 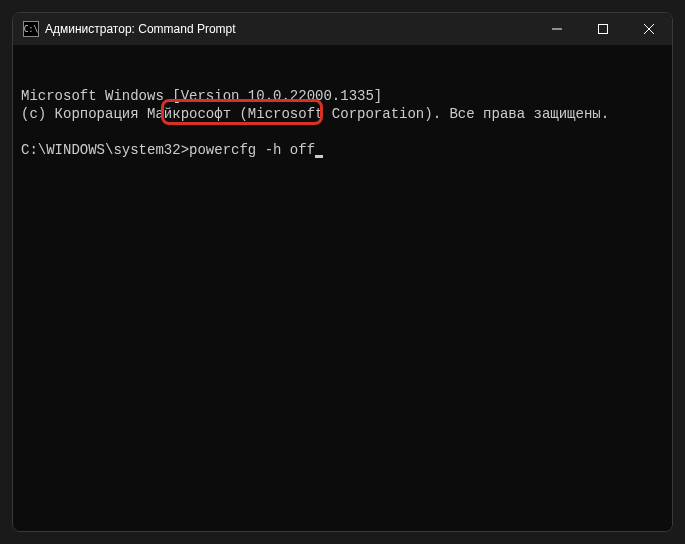 What do you see at coordinates (342, 114) in the screenshot?
I see `copyright-line: (c) Корпорация Майкрософт (Microsoft Cor…` at bounding box center [342, 114].